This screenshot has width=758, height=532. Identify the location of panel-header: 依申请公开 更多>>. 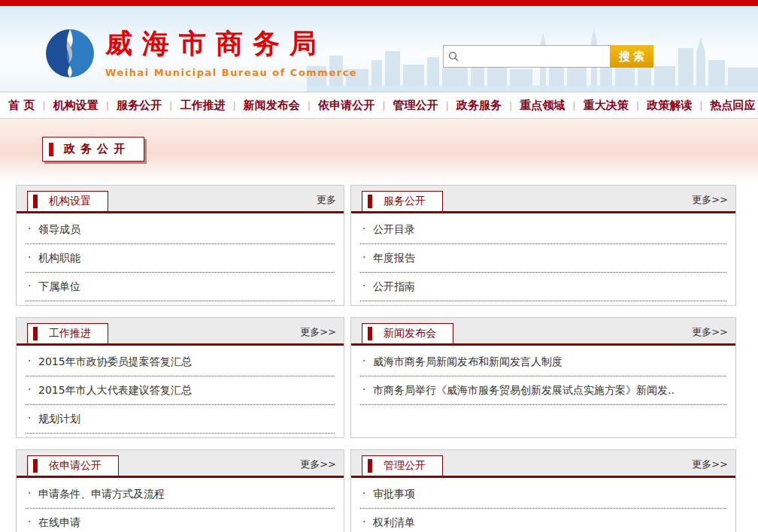
(180, 464).